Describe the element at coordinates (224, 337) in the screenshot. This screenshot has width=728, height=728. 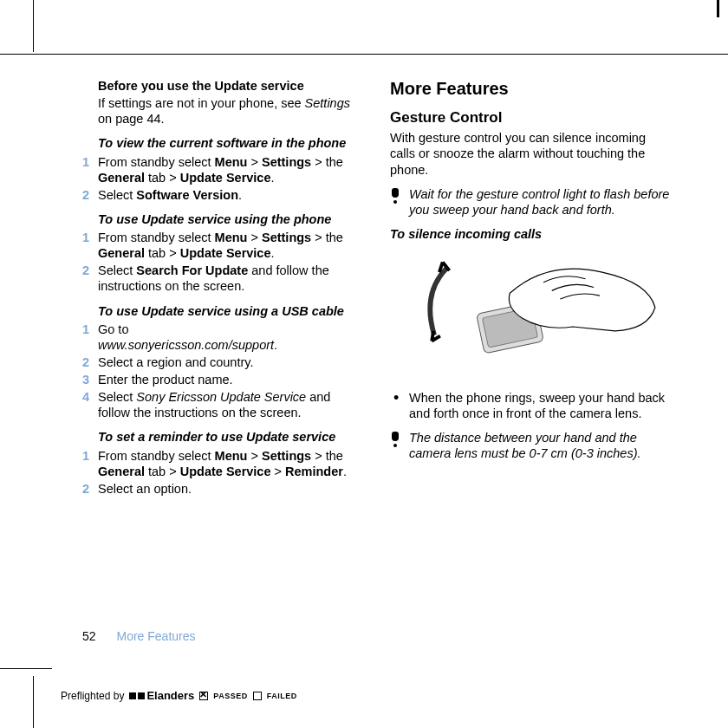
I see `step: 1 Go towww.sonyericsson.com/support.` at that location.